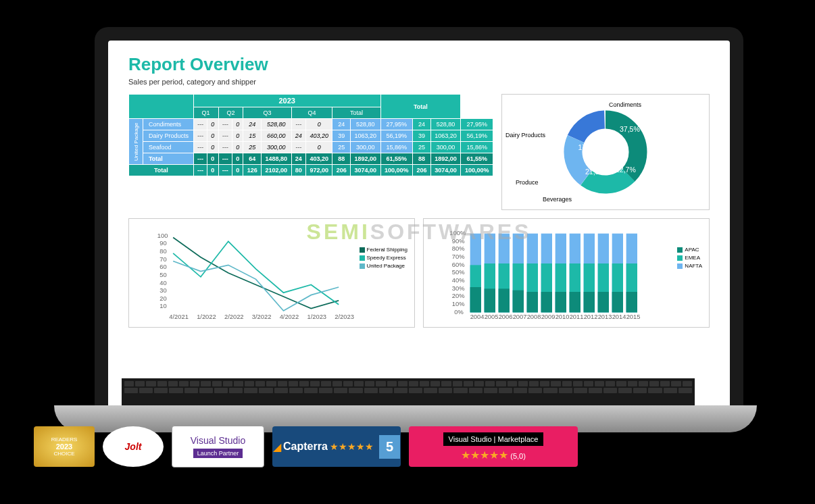 The image size is (815, 504). I want to click on svg-text: 2012, so click(591, 317).